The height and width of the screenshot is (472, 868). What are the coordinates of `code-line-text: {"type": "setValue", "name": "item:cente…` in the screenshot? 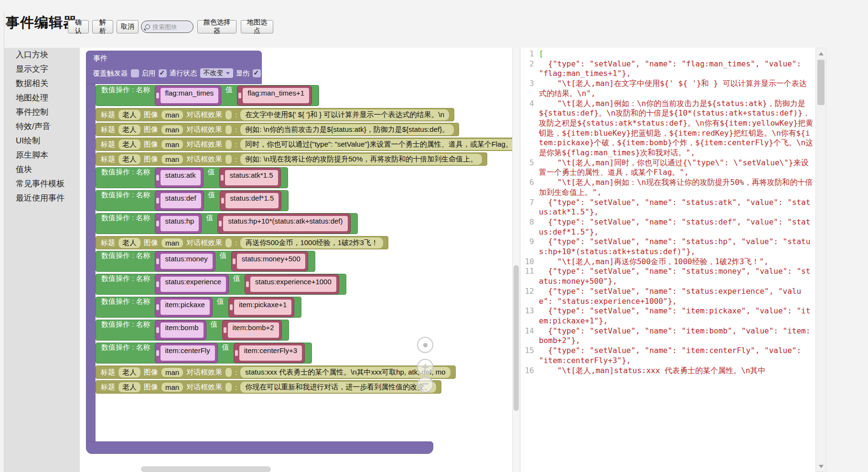 It's located at (677, 355).